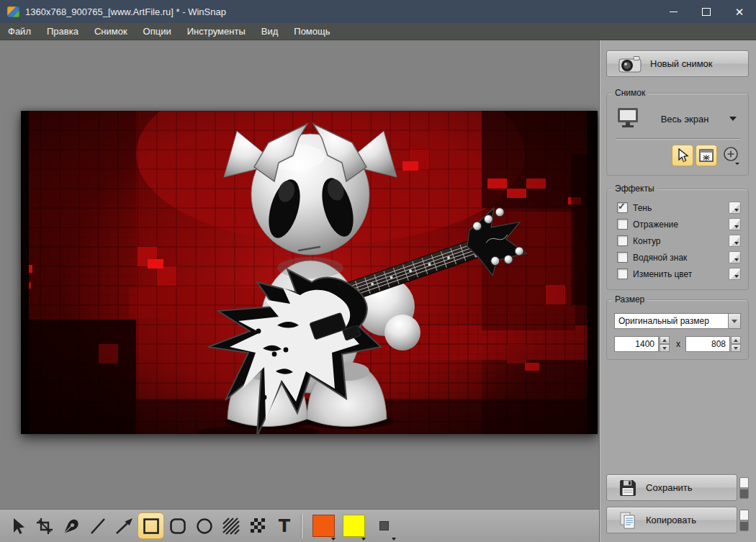  Describe the element at coordinates (216, 32) in the screenshot. I see `menu-tools: Инструменты` at that location.